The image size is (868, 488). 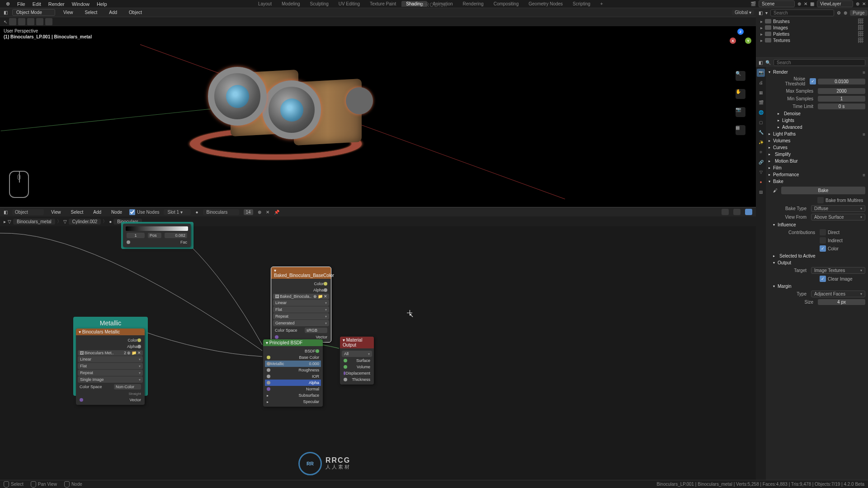 What do you see at coordinates (741, 39) in the screenshot?
I see `nav-gizmo: Z Y X` at bounding box center [741, 39].